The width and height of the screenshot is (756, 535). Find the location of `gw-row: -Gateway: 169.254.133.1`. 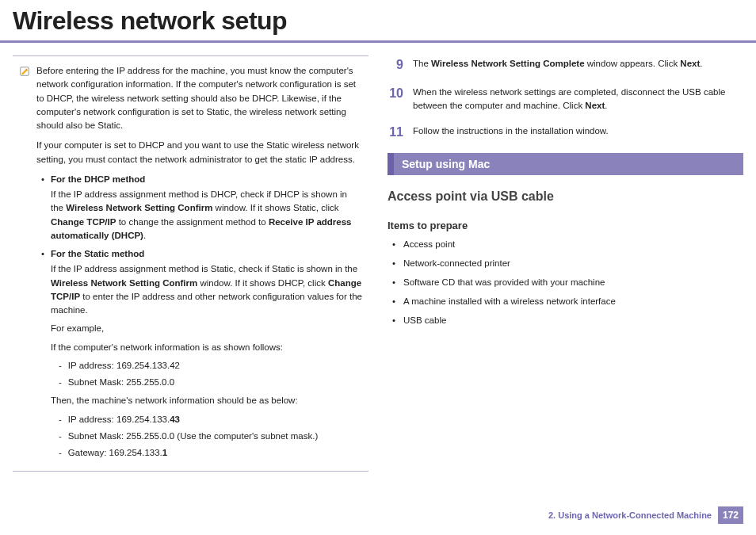

gw-row: -Gateway: 169.254.133.1 is located at coordinates (206, 453).